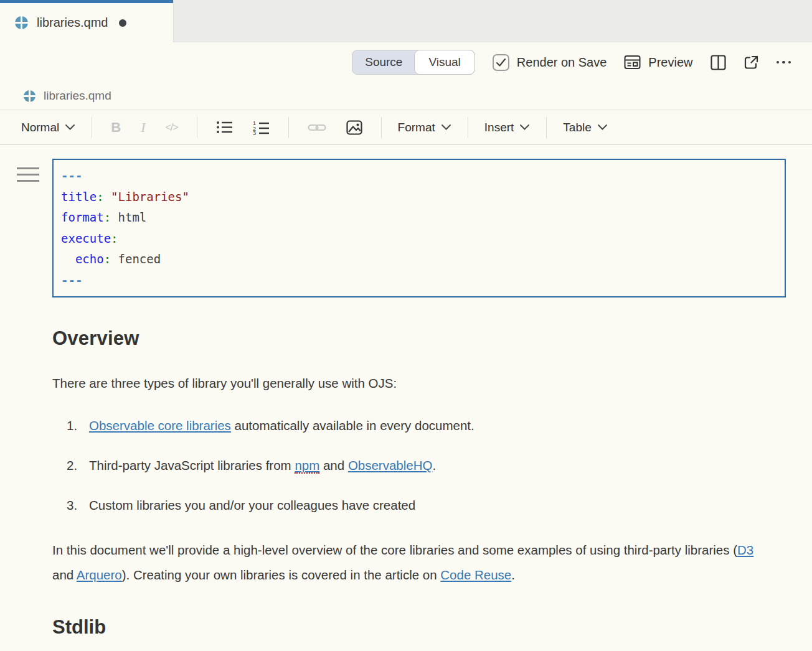  Describe the element at coordinates (419, 505) in the screenshot. I see `list-item: 3.Custom libraries you and/or your colle…` at that location.